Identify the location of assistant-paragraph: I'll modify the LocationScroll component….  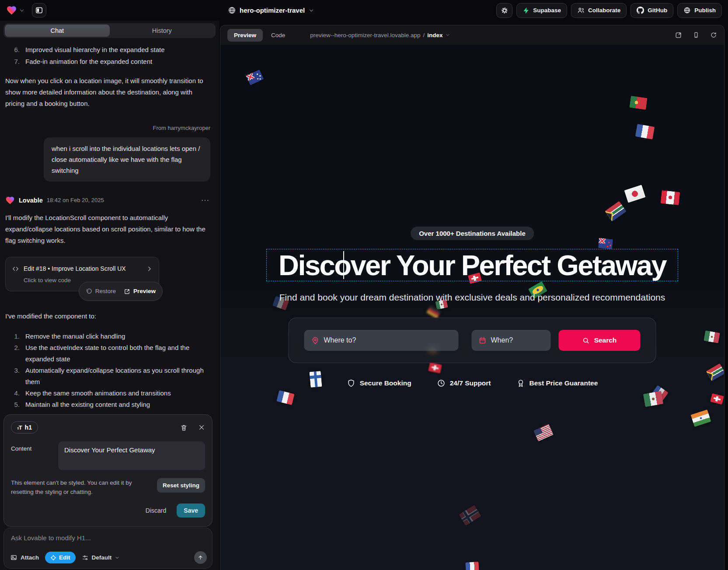
(109, 229).